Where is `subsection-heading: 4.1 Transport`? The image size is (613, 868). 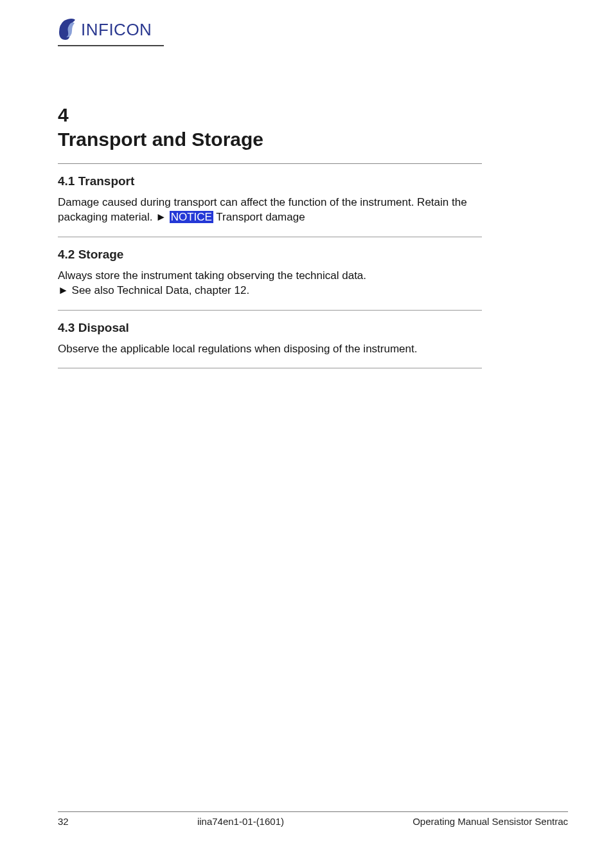 subsection-heading: 4.1 Transport is located at coordinates (270, 181).